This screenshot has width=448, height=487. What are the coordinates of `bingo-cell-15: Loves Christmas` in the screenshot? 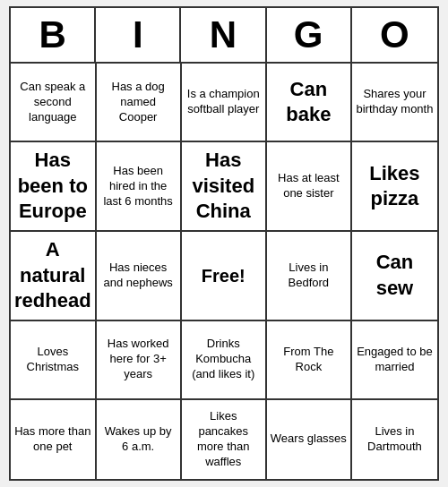 It's located at (54, 361).